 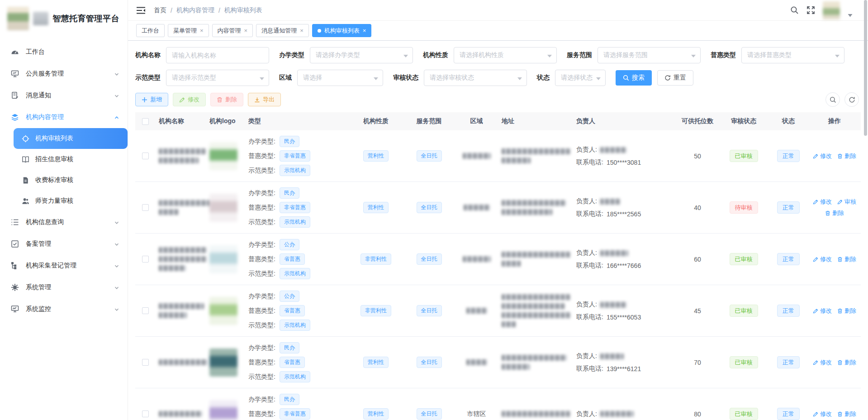 I want to click on tab-menu-mgmt: 菜单管理×, so click(x=188, y=31).